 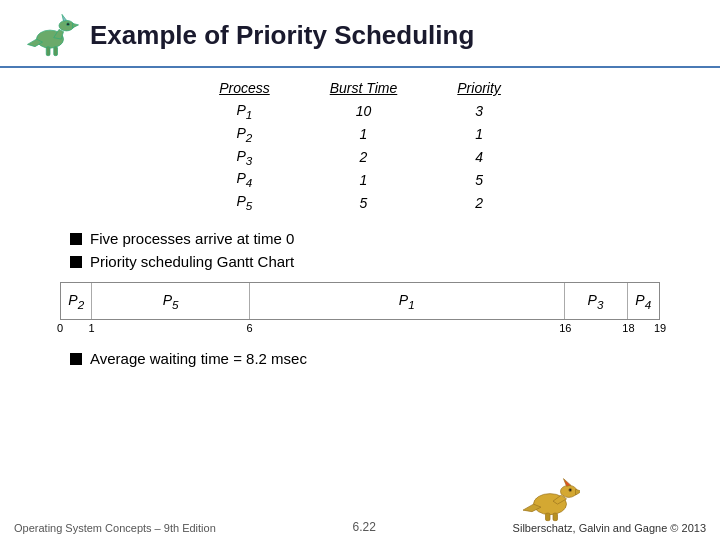 What do you see at coordinates (360, 331) in the screenshot?
I see `gantt-labels: 016161819` at bounding box center [360, 331].